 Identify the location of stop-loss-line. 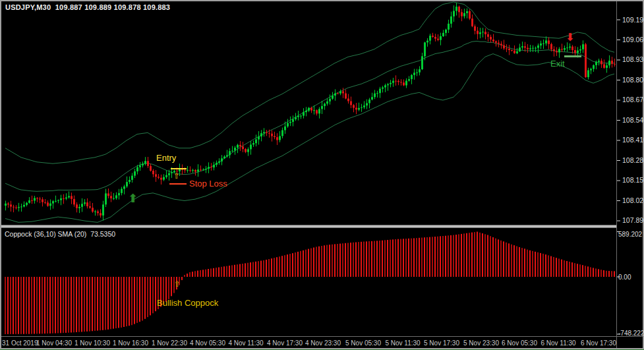
(178, 184).